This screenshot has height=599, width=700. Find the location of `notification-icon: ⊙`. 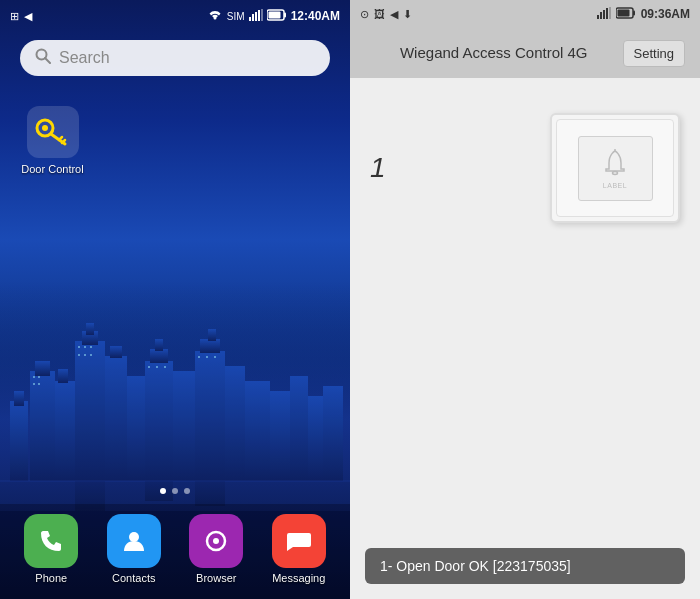

notification-icon: ⊙ is located at coordinates (364, 14).